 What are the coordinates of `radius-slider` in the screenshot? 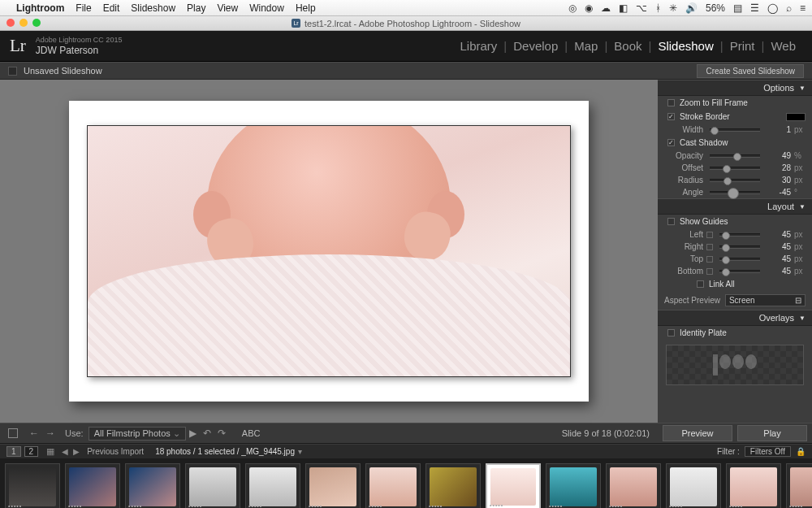 It's located at (735, 180).